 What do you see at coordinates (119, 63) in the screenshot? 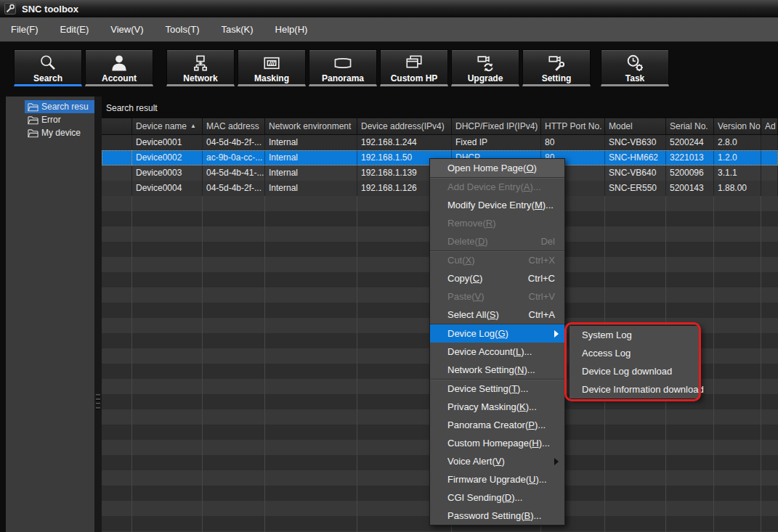
I see `account-icon` at bounding box center [119, 63].